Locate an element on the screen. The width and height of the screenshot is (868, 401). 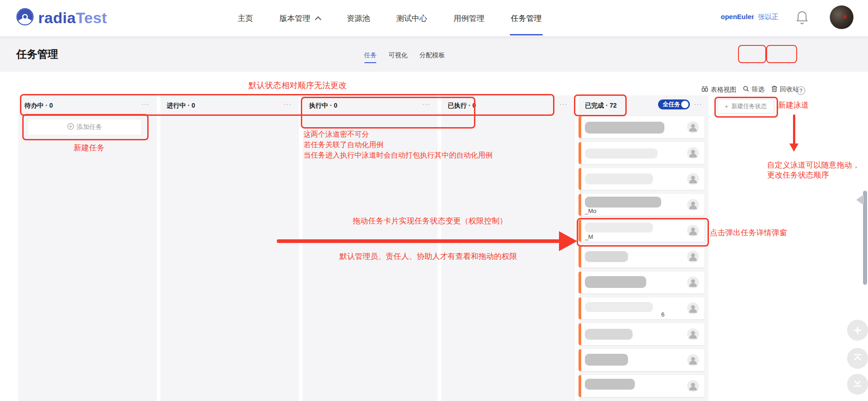
done-cards: _Mo_M6 is located at coordinates (642, 257).